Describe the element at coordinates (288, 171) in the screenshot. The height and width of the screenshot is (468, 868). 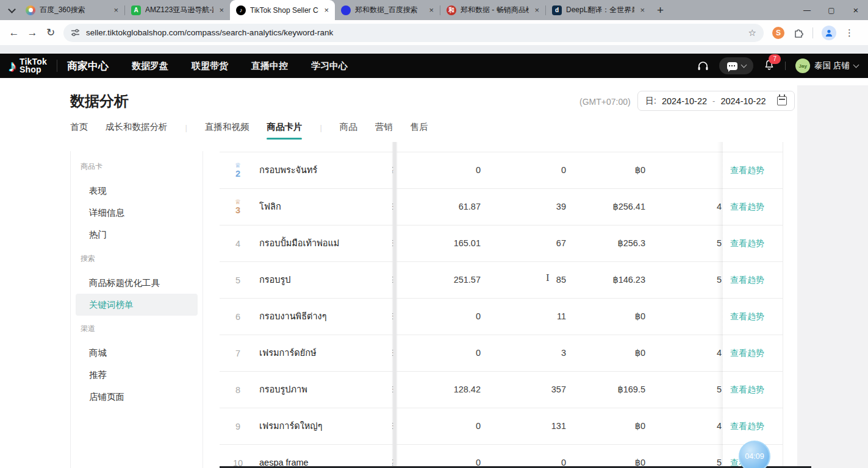
I see `keyword-label: กรอบพระจันทร์` at that location.